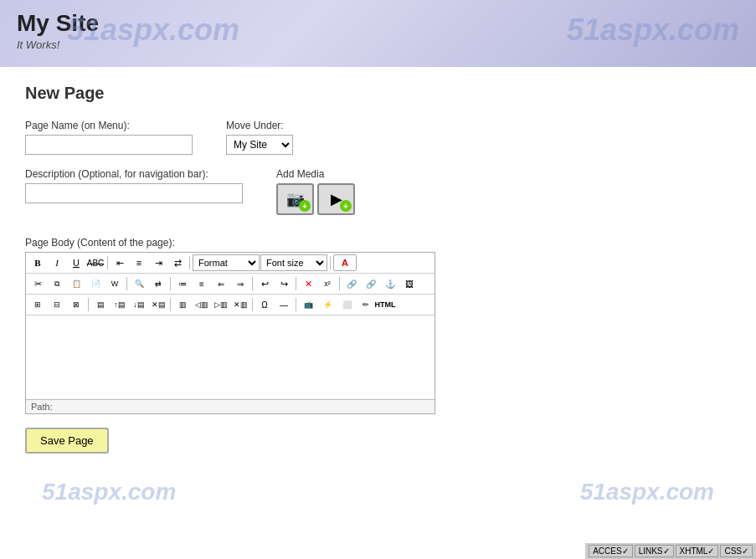 Image resolution: width=756 pixels, height=559 pixels. What do you see at coordinates (230, 407) in the screenshot?
I see `editor-path: Path:` at bounding box center [230, 407].